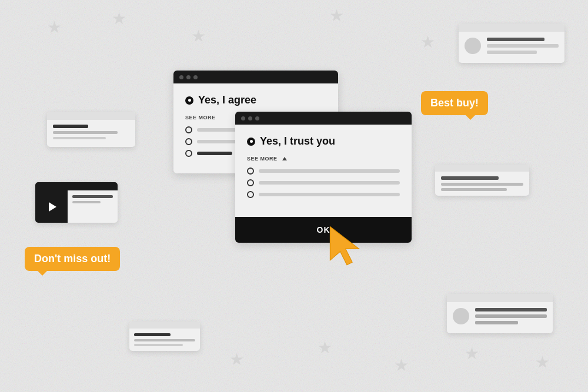 The height and width of the screenshot is (392, 588). I want to click on video-window, so click(76, 202).